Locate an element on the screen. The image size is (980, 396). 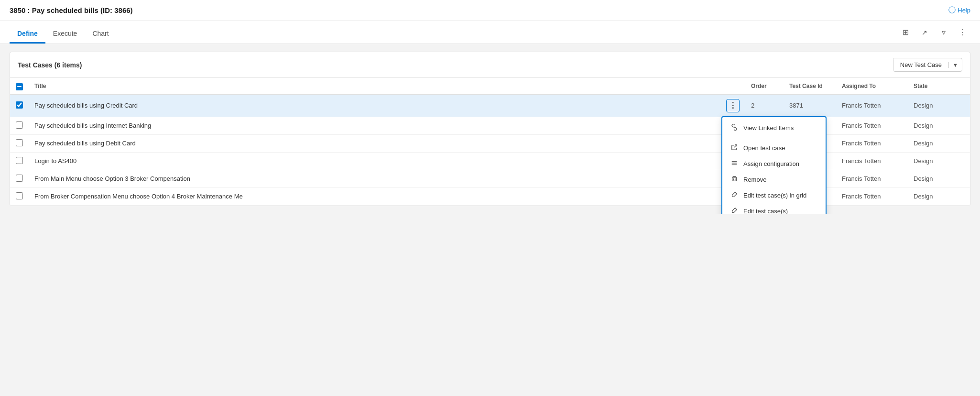
context-menu-wrapper: ⋮View Linked ItemsOpen test caseAssign c… is located at coordinates (733, 106).